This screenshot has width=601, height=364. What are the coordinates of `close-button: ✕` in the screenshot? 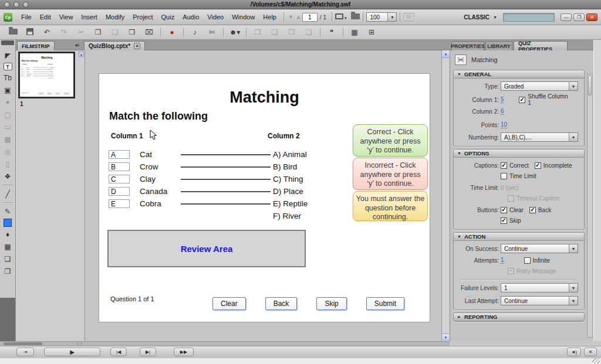 It's located at (592, 18).